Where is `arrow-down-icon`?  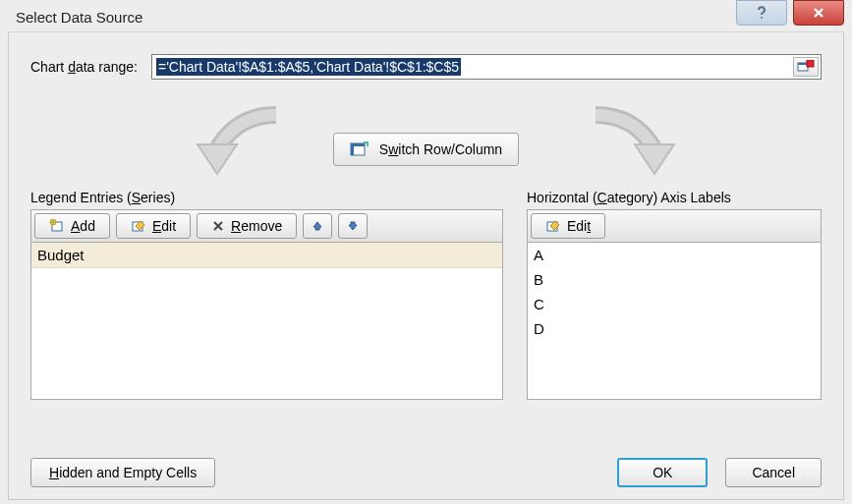 arrow-down-icon is located at coordinates (353, 226).